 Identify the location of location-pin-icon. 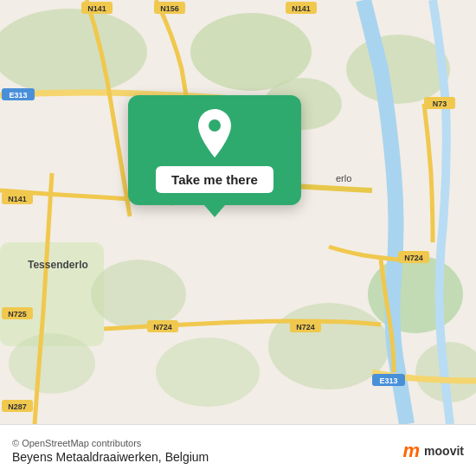
(215, 133).